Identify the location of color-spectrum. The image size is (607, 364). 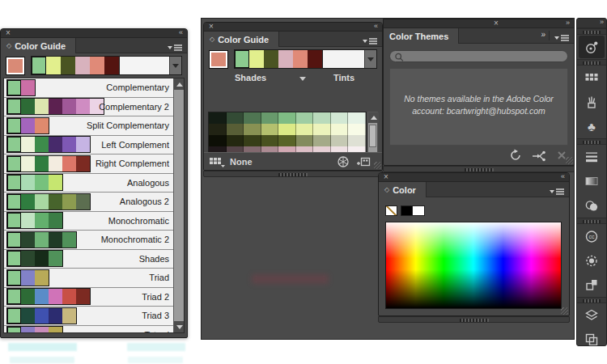
(473, 265).